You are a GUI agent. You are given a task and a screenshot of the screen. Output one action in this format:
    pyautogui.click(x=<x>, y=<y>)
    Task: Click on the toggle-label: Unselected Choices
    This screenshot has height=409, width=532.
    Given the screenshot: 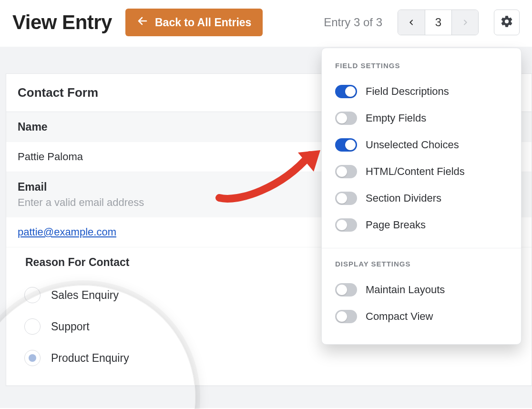 What is the action you would take?
    pyautogui.click(x=412, y=145)
    